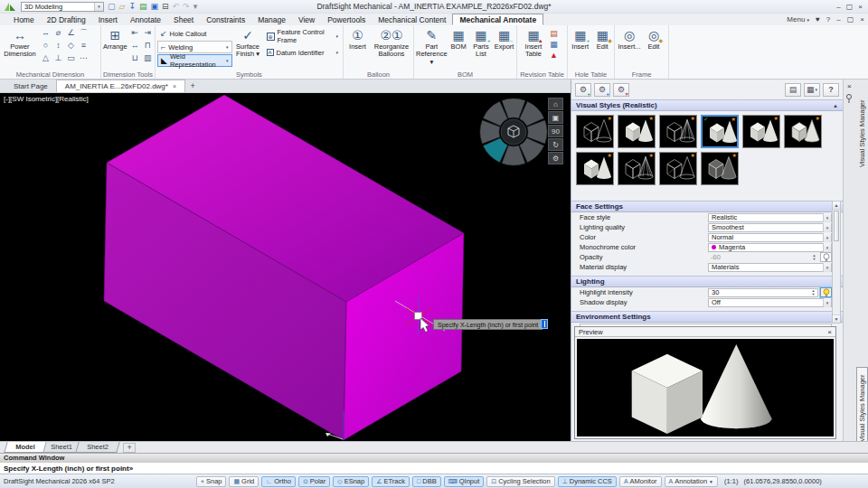 The height and width of the screenshot is (488, 868). What do you see at coordinates (583, 90) in the screenshot?
I see `new-style-button: ⚙+` at bounding box center [583, 90].